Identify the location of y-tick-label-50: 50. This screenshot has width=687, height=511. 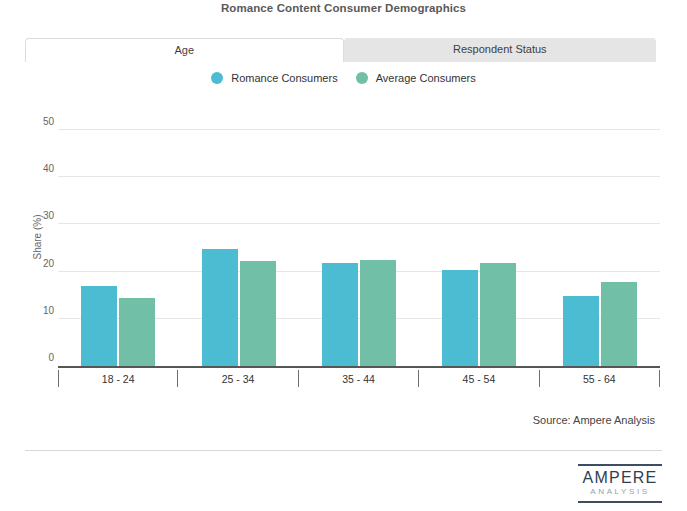
(38, 122).